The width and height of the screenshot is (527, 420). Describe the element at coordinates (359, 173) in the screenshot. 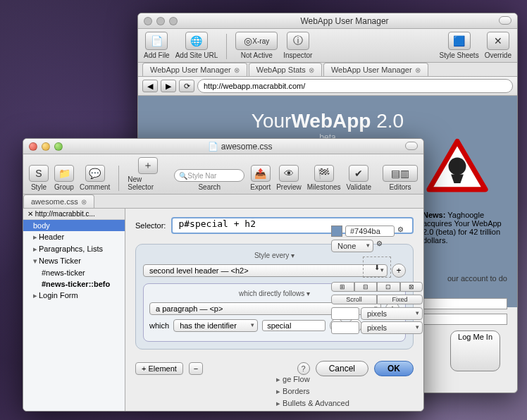

I see `check-icon: ✔` at that location.